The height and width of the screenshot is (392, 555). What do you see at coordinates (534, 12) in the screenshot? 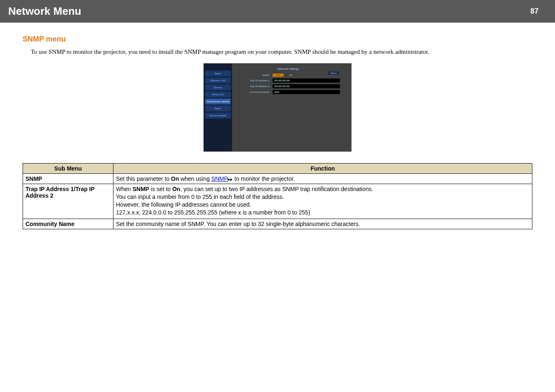
I see `page-number: 87` at bounding box center [534, 12].